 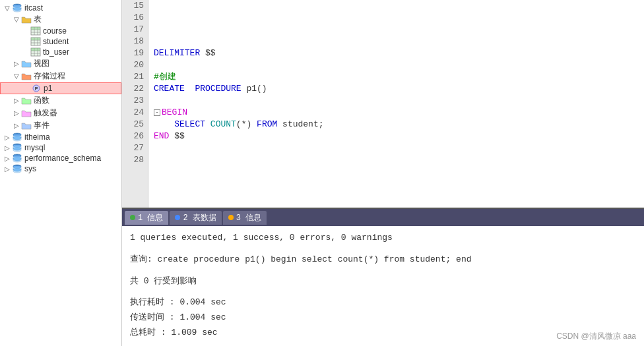 What do you see at coordinates (177, 217) in the screenshot?
I see `tab-dot-tabledata` at bounding box center [177, 217].